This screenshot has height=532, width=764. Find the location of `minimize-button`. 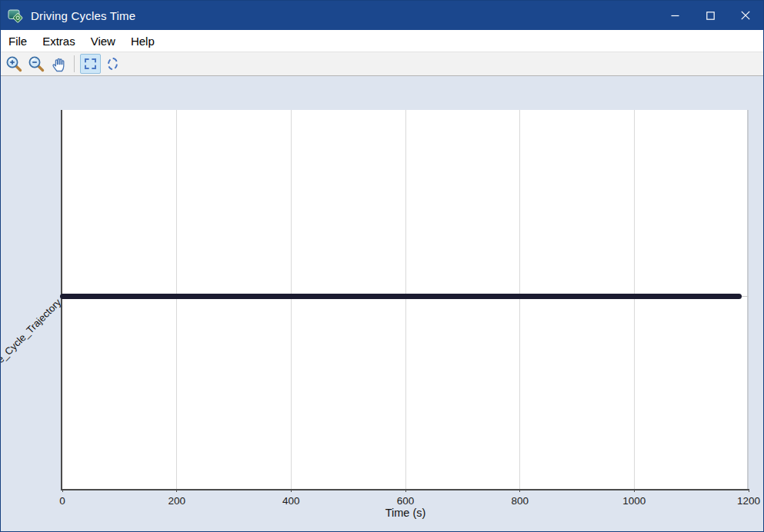

minimize-button is located at coordinates (675, 15).